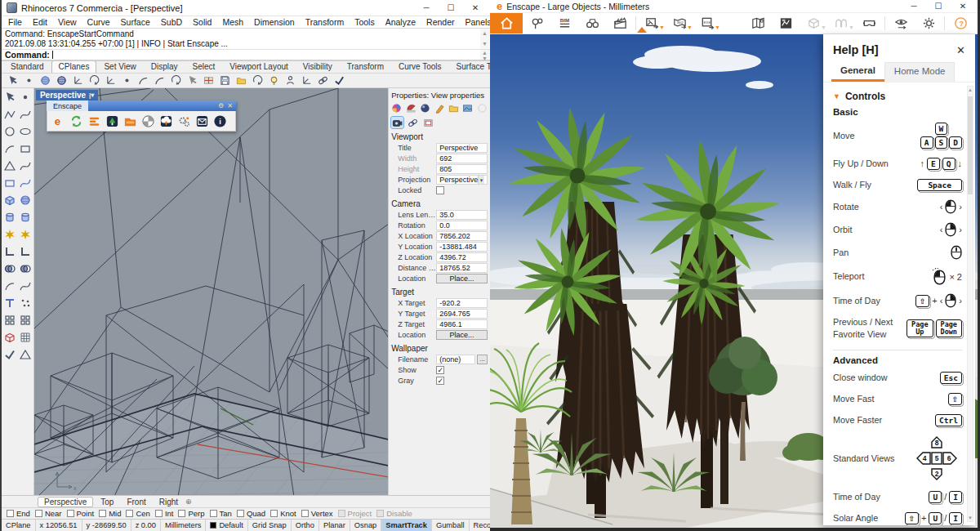  What do you see at coordinates (230, 106) in the screenshot?
I see `close-icon: ✕` at bounding box center [230, 106].